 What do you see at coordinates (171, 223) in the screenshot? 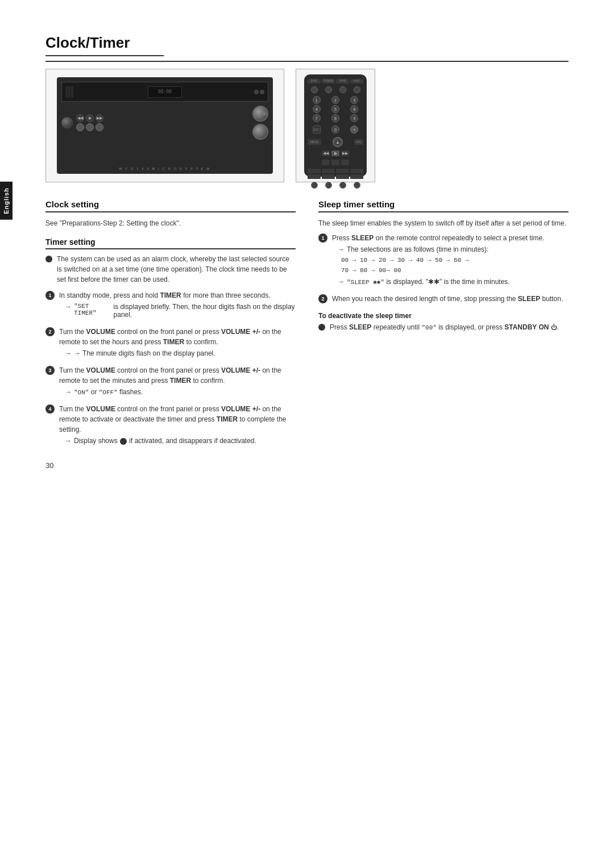
I see `clock-setting-body: See "Preparations-Step 2: Setting the cl…` at bounding box center [171, 223].